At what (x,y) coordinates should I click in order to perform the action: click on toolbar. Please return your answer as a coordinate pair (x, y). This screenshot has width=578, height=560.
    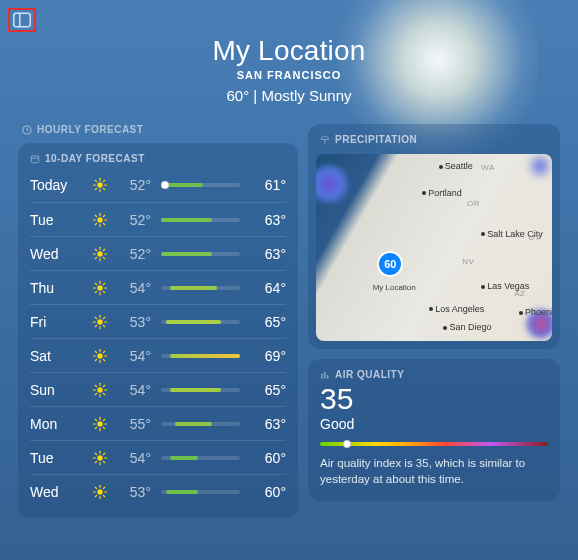
    Looking at the image, I should click on (22, 20).